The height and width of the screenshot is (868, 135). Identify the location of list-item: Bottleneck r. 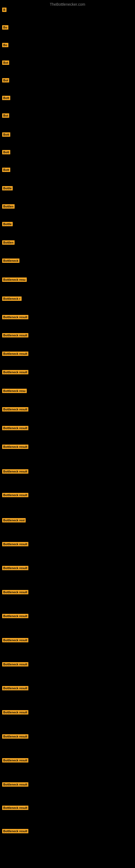
(12, 299).